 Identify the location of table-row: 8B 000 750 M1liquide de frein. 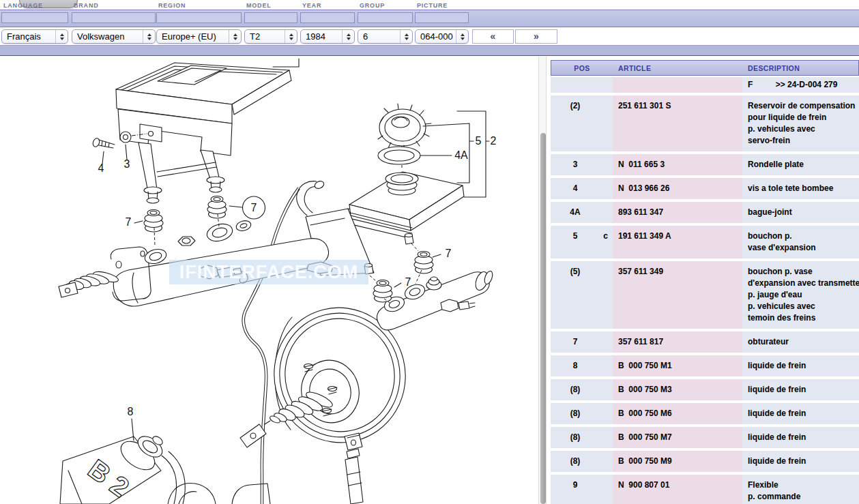
(705, 366).